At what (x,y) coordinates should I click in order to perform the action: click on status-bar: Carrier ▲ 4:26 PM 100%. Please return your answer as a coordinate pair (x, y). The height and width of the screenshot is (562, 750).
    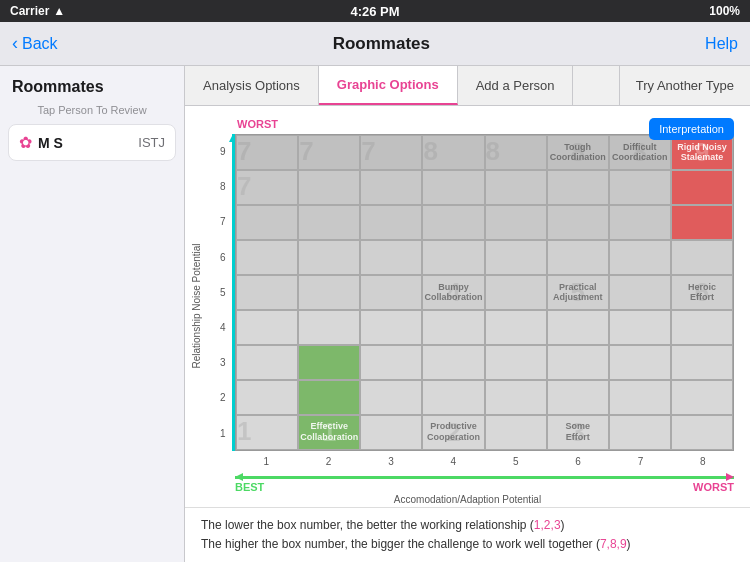
    Looking at the image, I should click on (375, 11).